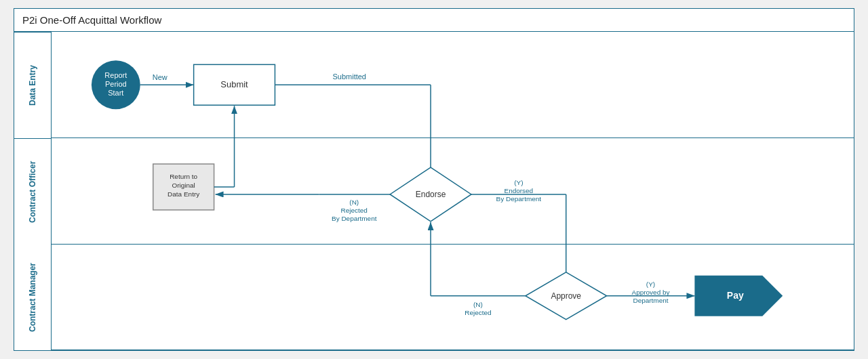 The height and width of the screenshot is (359, 868). Describe the element at coordinates (235, 84) in the screenshot. I see `svg-text: Submit` at that location.